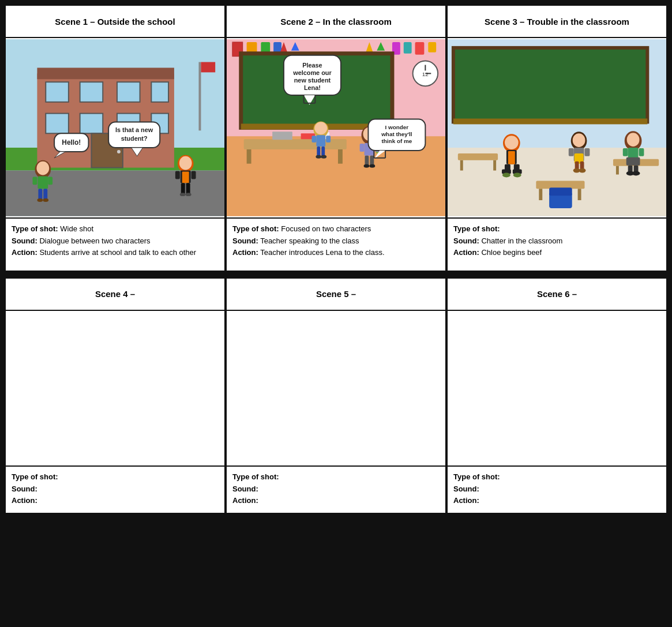  Describe the element at coordinates (557, 490) in the screenshot. I see `scene6-notes: Type of shot: Sound: Action:` at that location.